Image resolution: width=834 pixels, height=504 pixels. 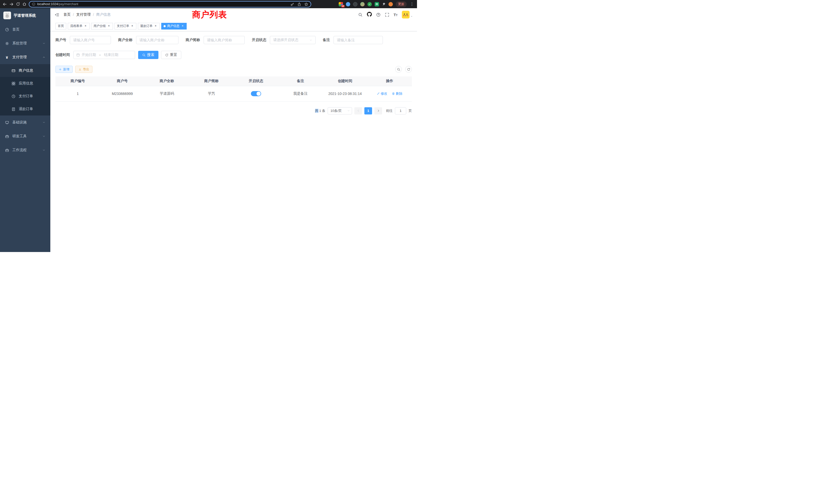 I want to click on breadcrumb-item-home: 首页, so click(x=67, y=15).